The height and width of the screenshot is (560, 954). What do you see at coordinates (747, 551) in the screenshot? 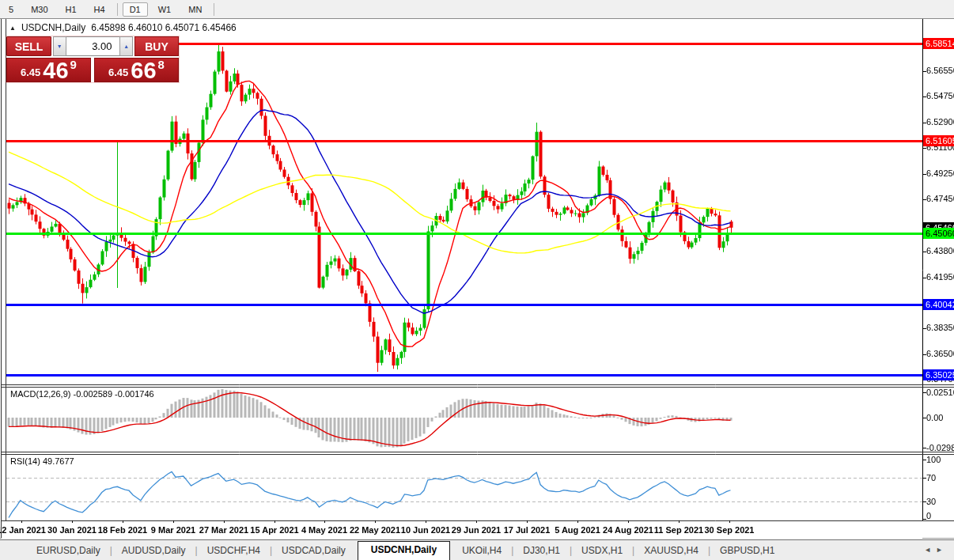
I see `chart-tab-gbpusd: GBPUSD,H1` at bounding box center [747, 551].